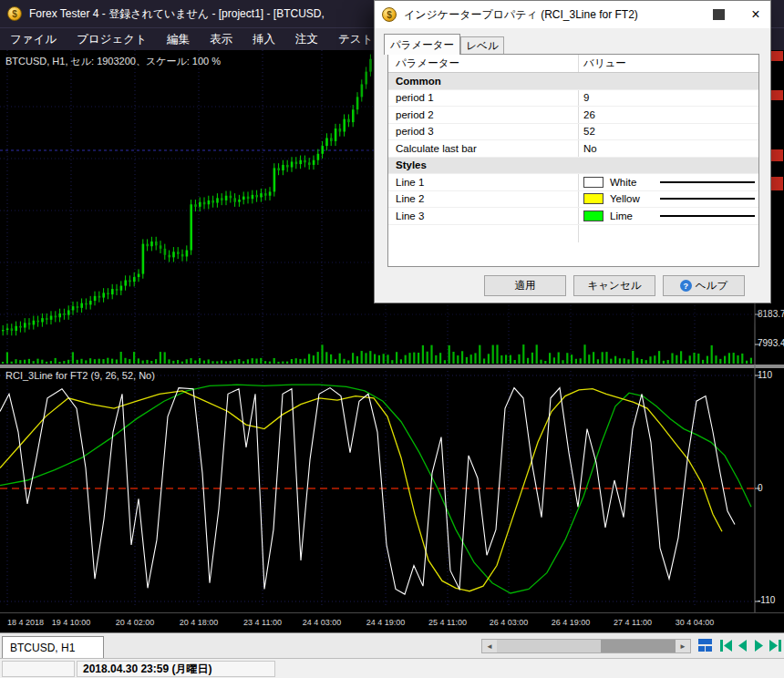 This screenshot has width=784, height=678. What do you see at coordinates (15, 14) in the screenshot?
I see `app-coin-icon: $` at bounding box center [15, 14].